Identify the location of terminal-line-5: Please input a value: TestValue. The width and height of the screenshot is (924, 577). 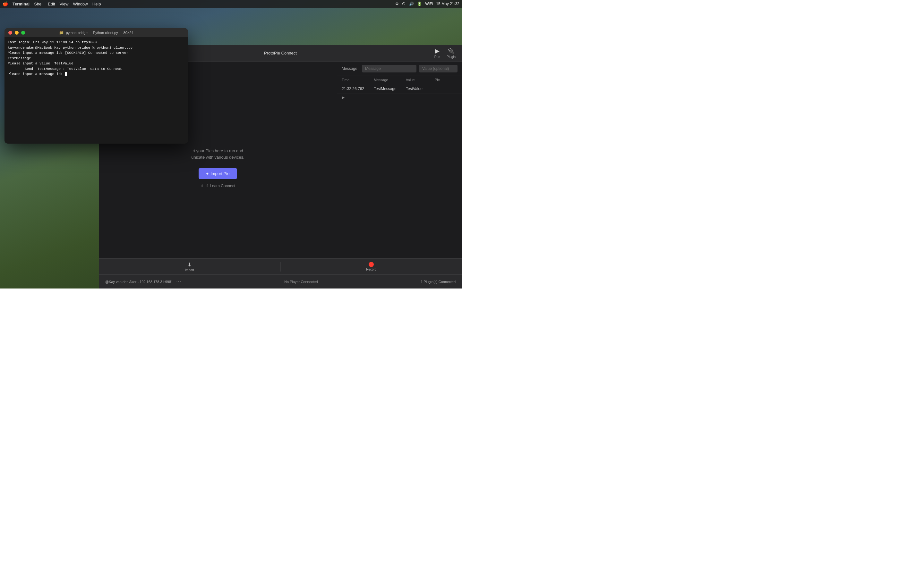
(96, 64).